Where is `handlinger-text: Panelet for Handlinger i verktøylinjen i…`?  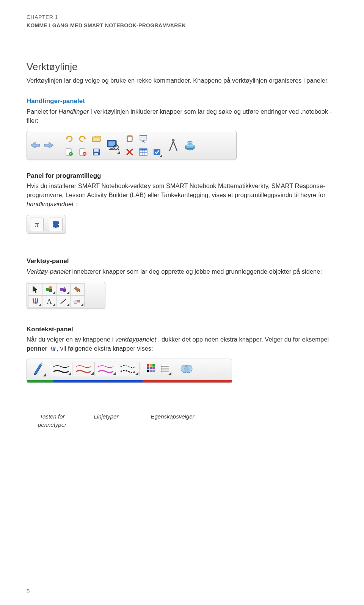 handlinger-text: Panelet for Handlinger i verktøylinjen i… is located at coordinates (182, 116).